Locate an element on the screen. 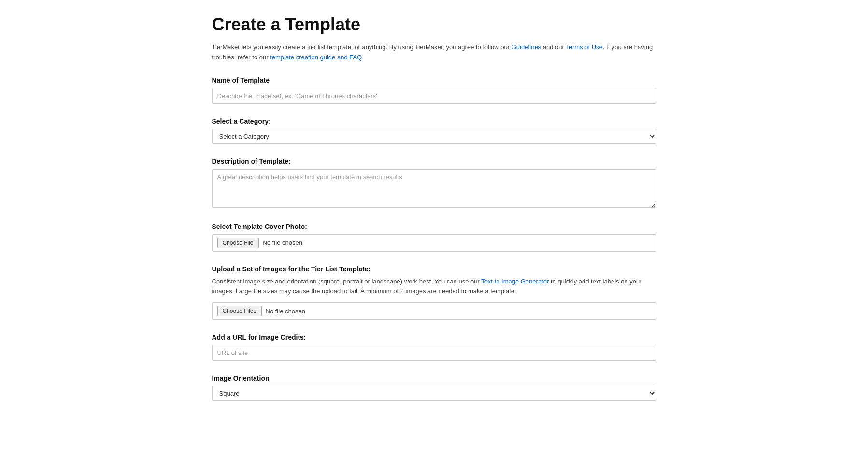 Image resolution: width=868 pixels, height=453 pixels. upload-desc-1: Consistent image size and orientation (s… is located at coordinates (347, 281).